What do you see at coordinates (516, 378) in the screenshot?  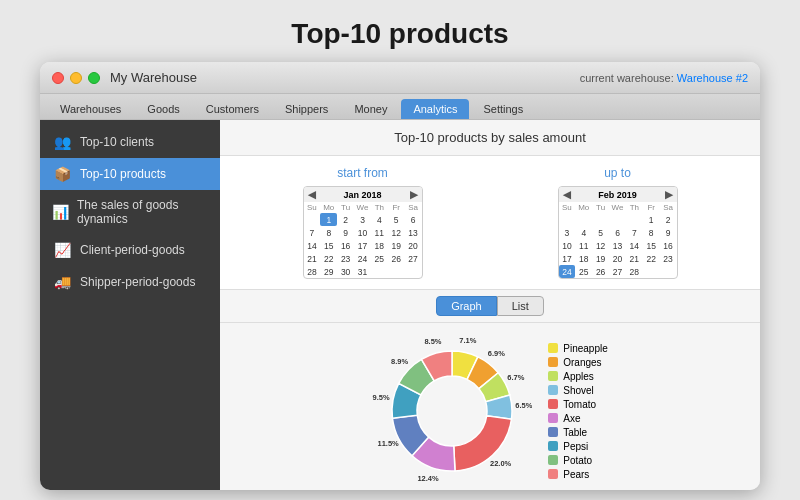 I see `svg-text: 6.7%` at bounding box center [516, 378].